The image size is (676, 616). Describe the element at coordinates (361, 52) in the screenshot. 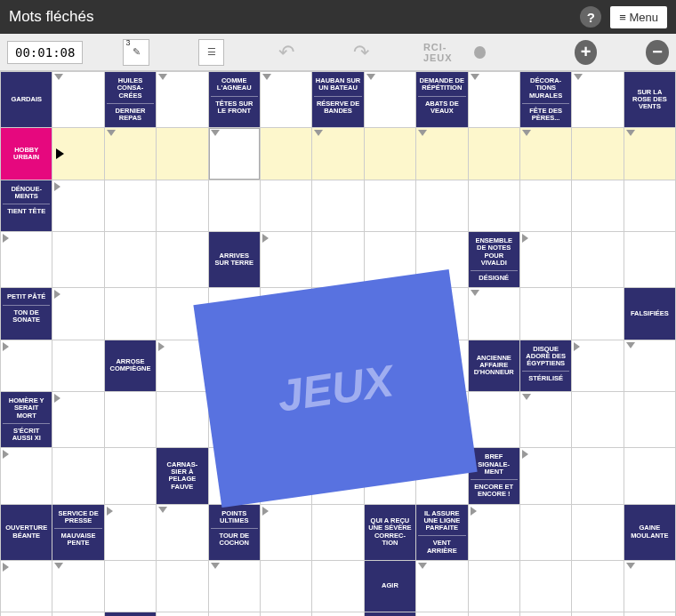

I see `redo-button: ↷` at that location.